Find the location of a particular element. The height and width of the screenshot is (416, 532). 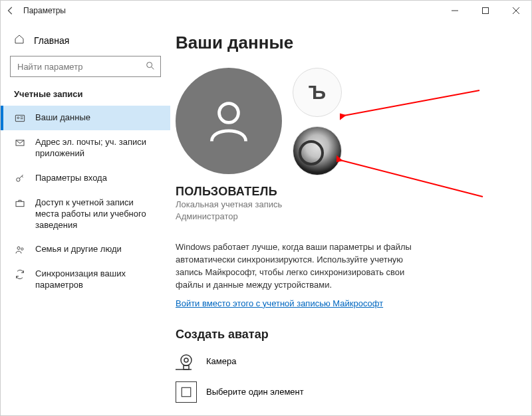

page-title: Ваши данные is located at coordinates (344, 43).